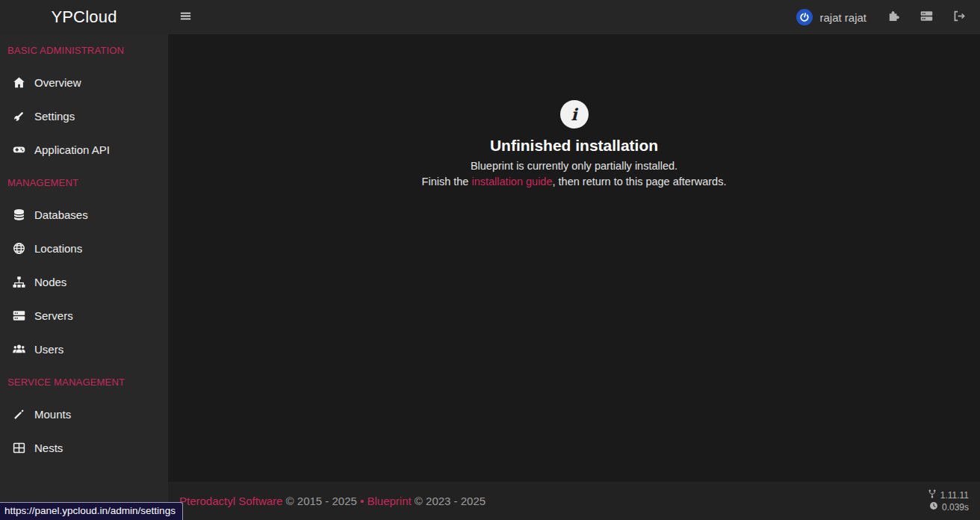 This screenshot has width=980, height=520. What do you see at coordinates (804, 17) in the screenshot?
I see `user-avatar` at bounding box center [804, 17].